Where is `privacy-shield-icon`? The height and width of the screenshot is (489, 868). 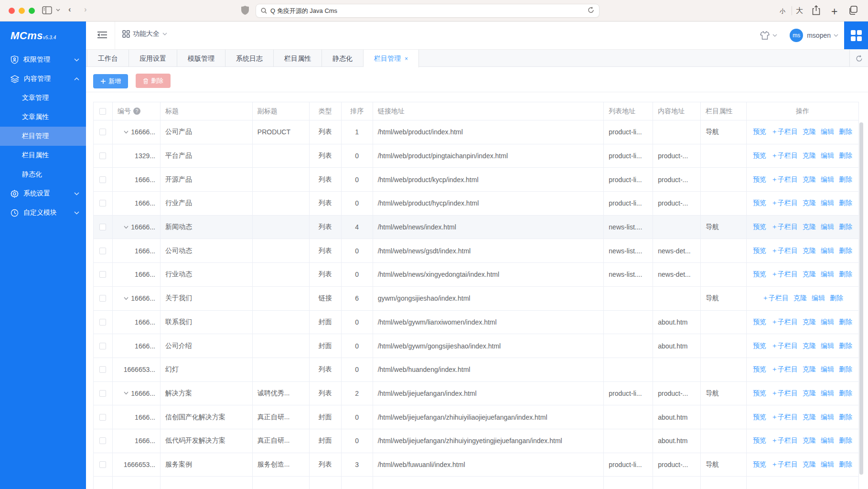
privacy-shield-icon is located at coordinates (245, 11).